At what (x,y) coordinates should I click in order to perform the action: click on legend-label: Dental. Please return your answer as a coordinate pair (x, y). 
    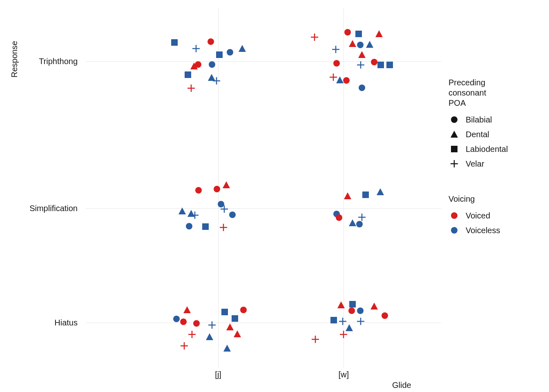
    Looking at the image, I should click on (478, 135).